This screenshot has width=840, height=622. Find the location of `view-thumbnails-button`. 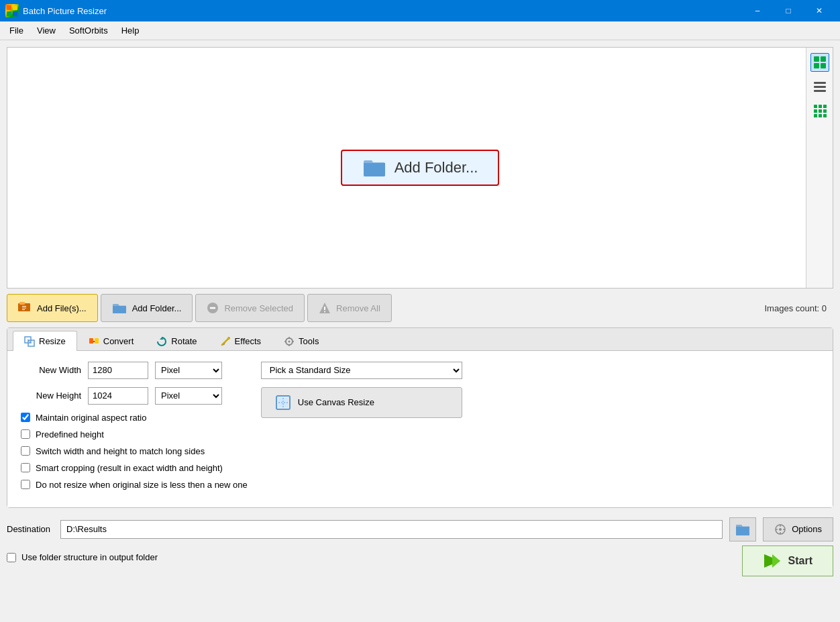

view-thumbnails-button is located at coordinates (820, 62).